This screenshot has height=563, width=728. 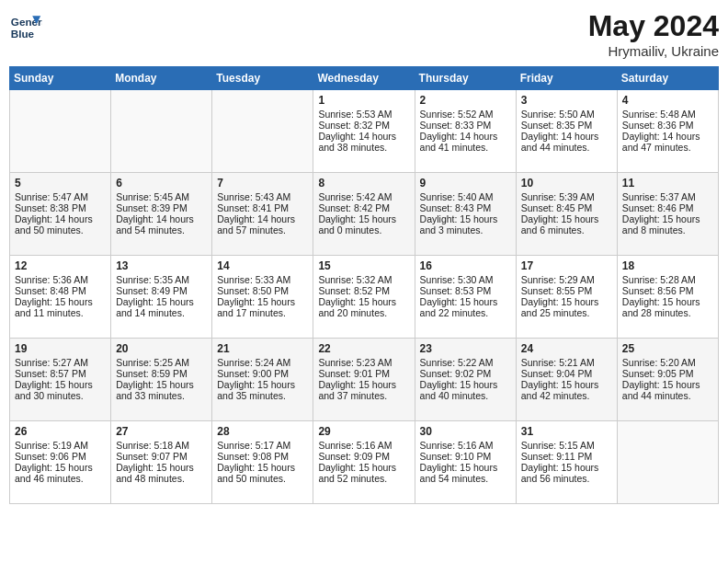 I want to click on cell-content: Sunrise: 5:40 AM, so click(x=465, y=197).